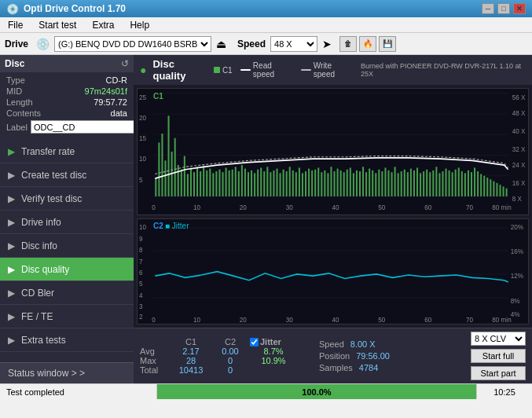 The height and width of the screenshot is (418, 532). Describe the element at coordinates (156, 361) in the screenshot. I see `max-label: Max` at that location.